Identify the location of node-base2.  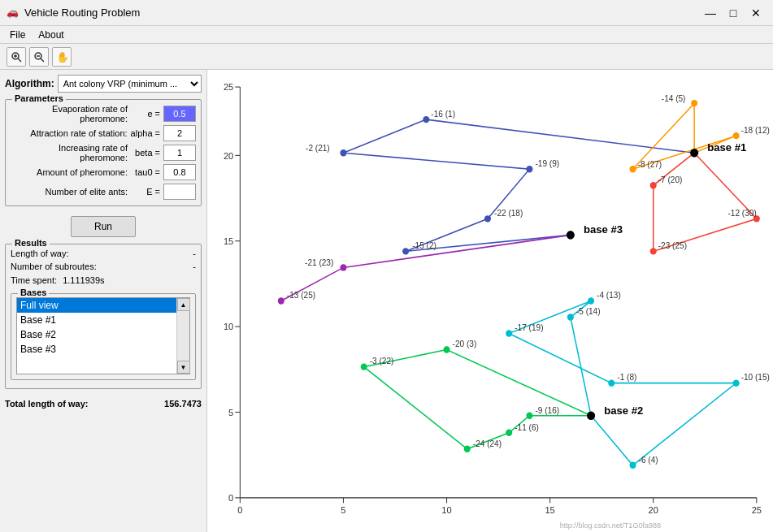
(591, 416).